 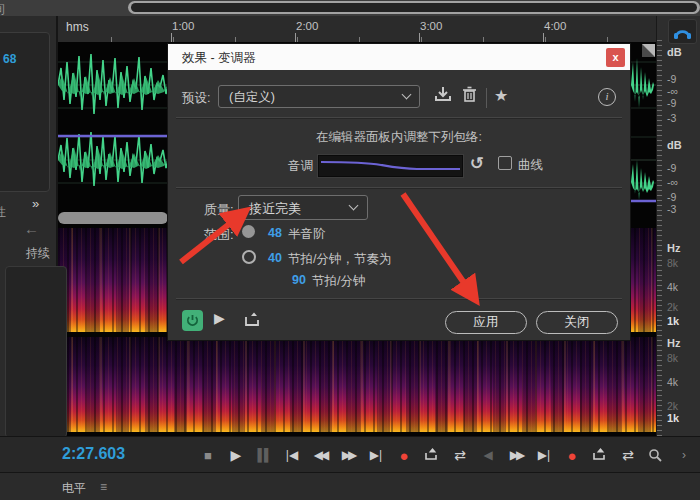 I want to click on panel-corner-grip, so click(x=648, y=50).